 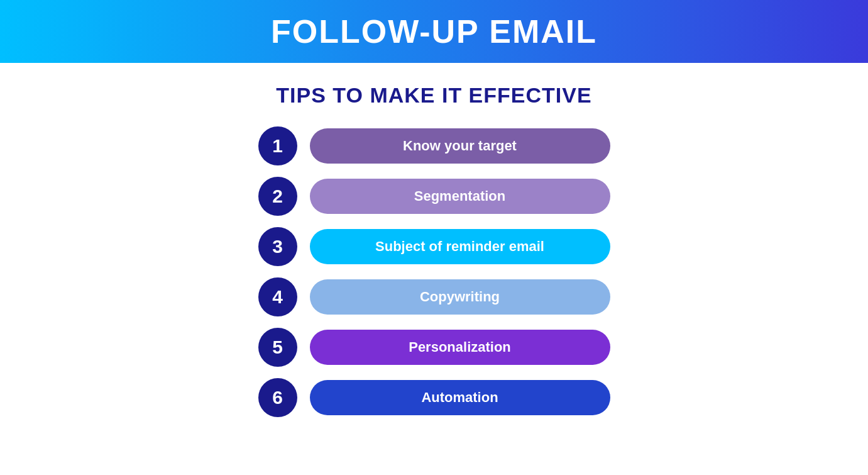 I want to click on tip-label-4: Copywriting, so click(x=460, y=297).